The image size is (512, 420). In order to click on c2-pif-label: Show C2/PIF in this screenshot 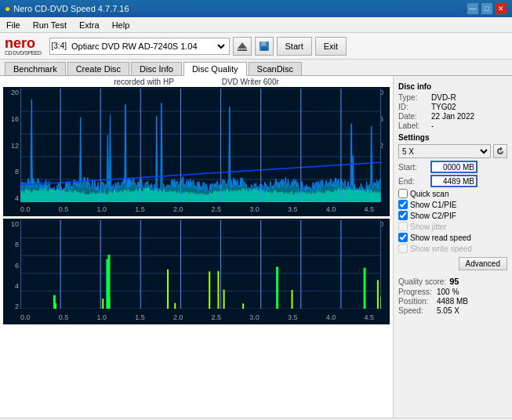, I will do `click(433, 216)`.